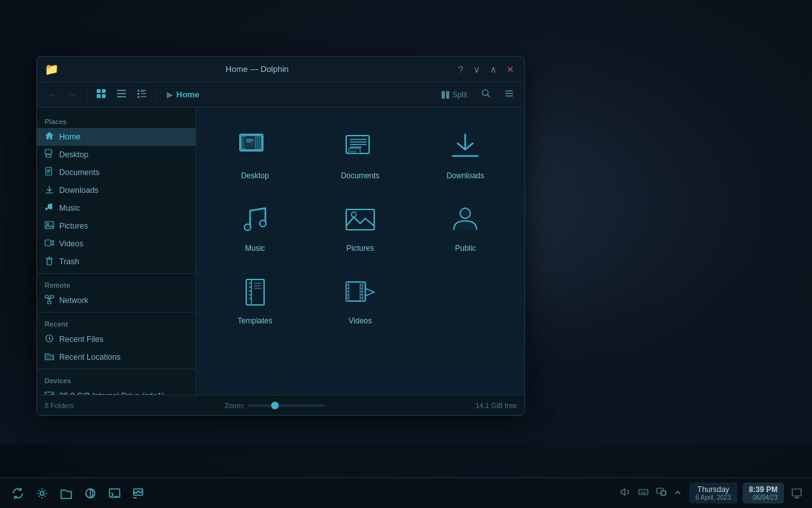 The width and height of the screenshot is (812, 508). Describe the element at coordinates (42, 493) in the screenshot. I see `taskbar-icon-gear` at that location.